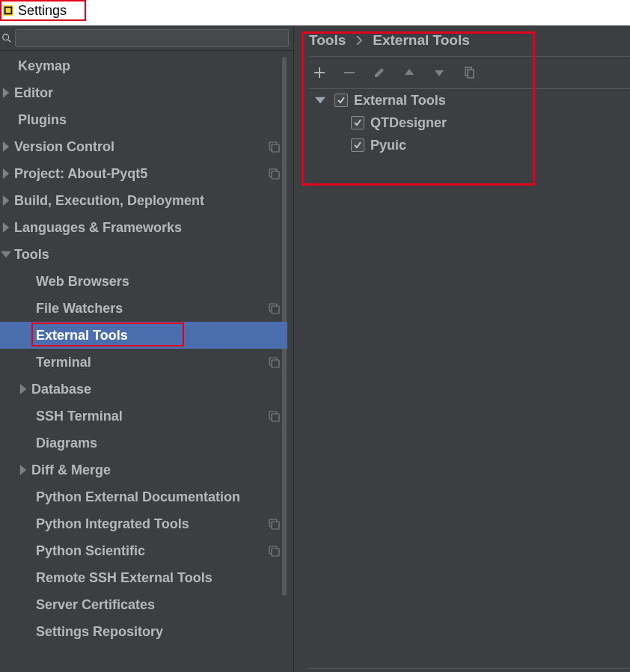 This screenshot has height=672, width=630. Describe the element at coordinates (7, 38) in the screenshot. I see `search-icon` at that location.